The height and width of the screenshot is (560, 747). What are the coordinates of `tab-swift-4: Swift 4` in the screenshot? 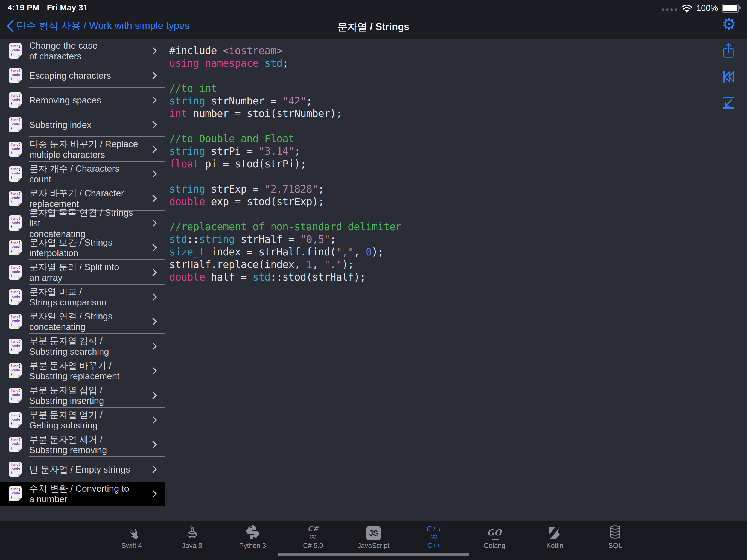 It's located at (132, 536).